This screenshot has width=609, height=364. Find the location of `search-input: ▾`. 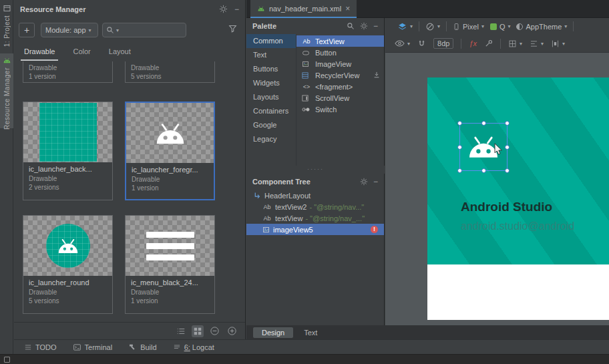

search-input: ▾ is located at coordinates (144, 30).